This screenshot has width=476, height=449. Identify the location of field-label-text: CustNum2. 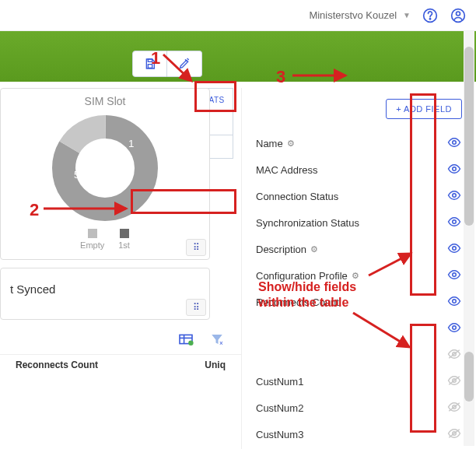
(280, 408).